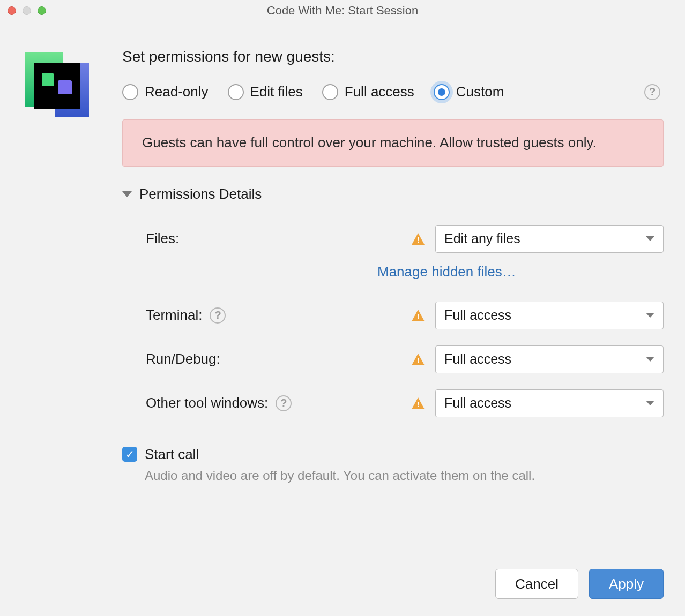 This screenshot has width=685, height=616. I want to click on terminal-label: Terminal:, so click(174, 315).